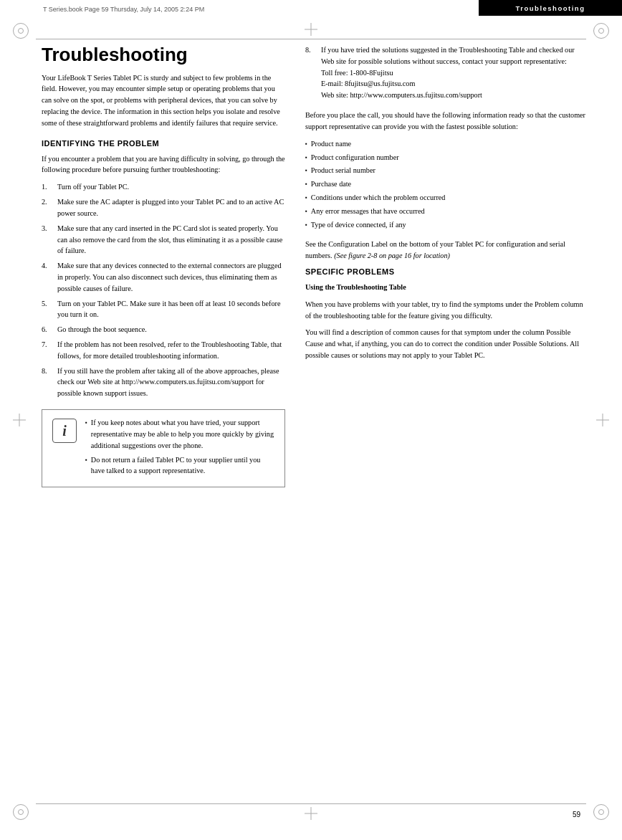  Describe the element at coordinates (171, 239) in the screenshot. I see `step-3-text: Make sure that any card inserted in the …` at that location.